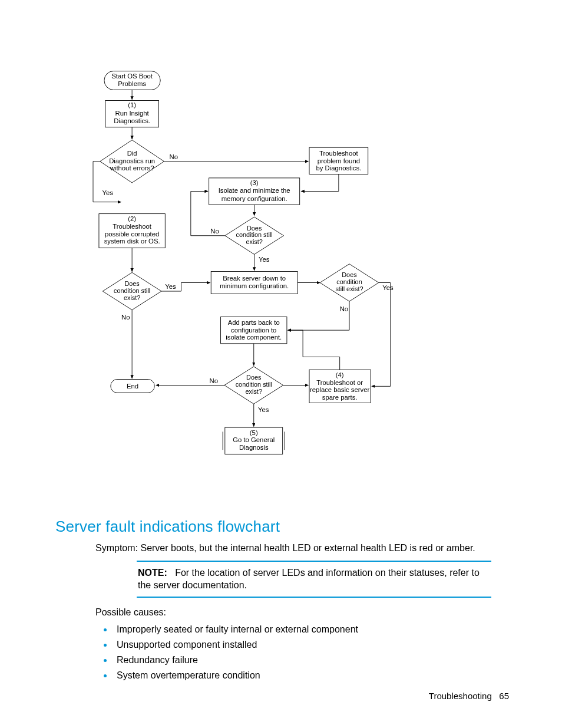 This screenshot has height=728, width=562. I want to click on note-body: For the location of server LEDs and info…, so click(309, 579).